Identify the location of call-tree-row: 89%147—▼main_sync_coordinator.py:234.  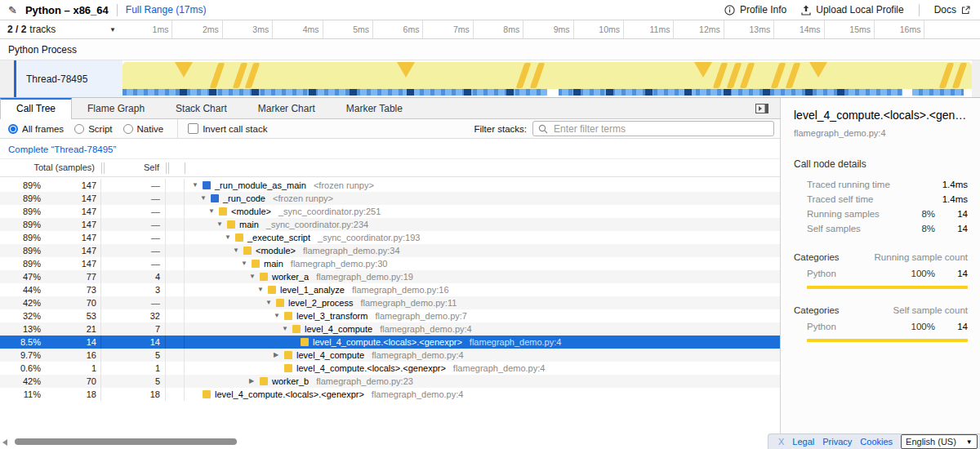
(390, 224).